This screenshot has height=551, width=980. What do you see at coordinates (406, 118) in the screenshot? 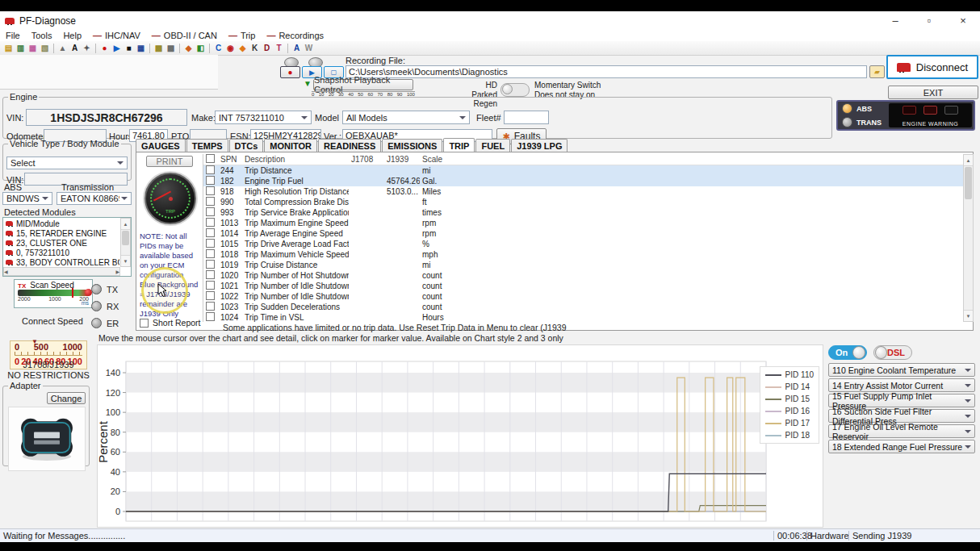
I see `model-select: All Models` at bounding box center [406, 118].